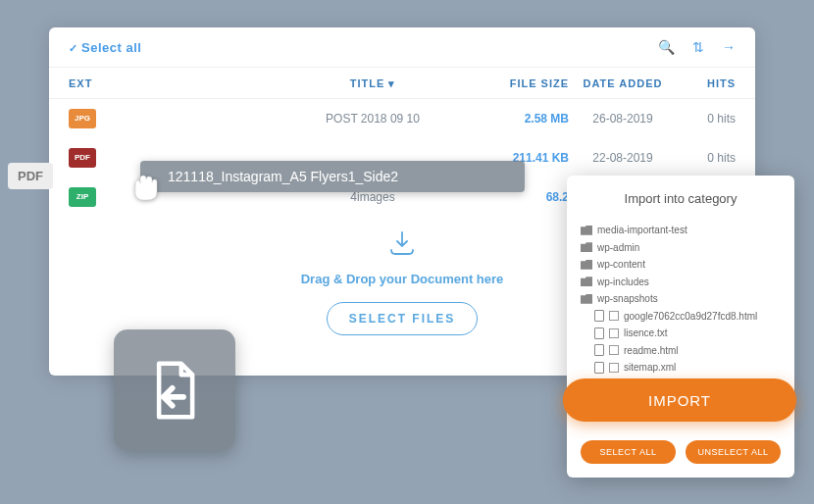 Image resolution: width=814 pixels, height=504 pixels. What do you see at coordinates (105, 47) in the screenshot?
I see `select-all-link: Select all` at bounding box center [105, 47].